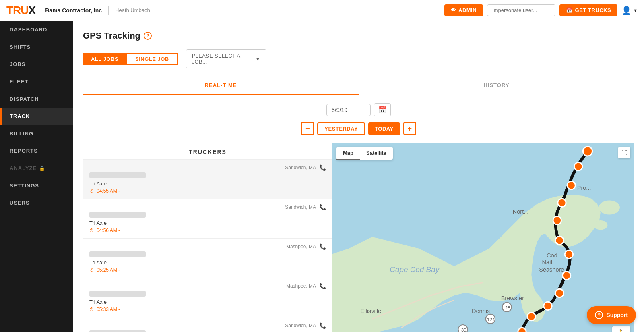 The image size is (644, 332). Describe the element at coordinates (208, 270) in the screenshot. I see `trucker-time-row: ⏱ 05:25 AM -` at that location.